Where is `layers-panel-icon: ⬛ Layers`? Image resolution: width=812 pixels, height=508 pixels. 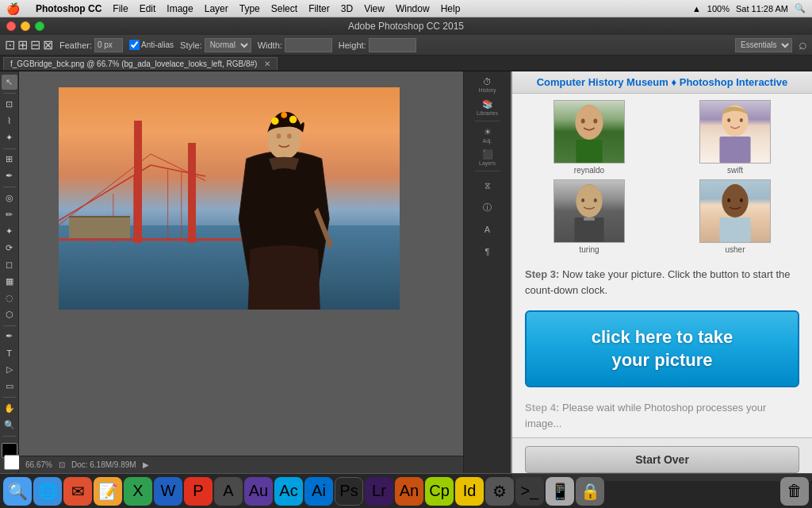
layers-panel-icon: ⬛ Layers is located at coordinates (488, 157).